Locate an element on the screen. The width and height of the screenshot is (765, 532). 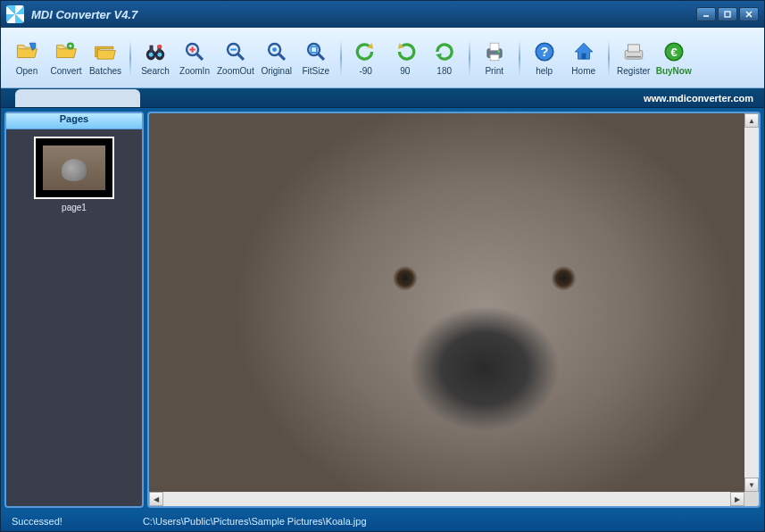
convert-button: Convert is located at coordinates (66, 58).